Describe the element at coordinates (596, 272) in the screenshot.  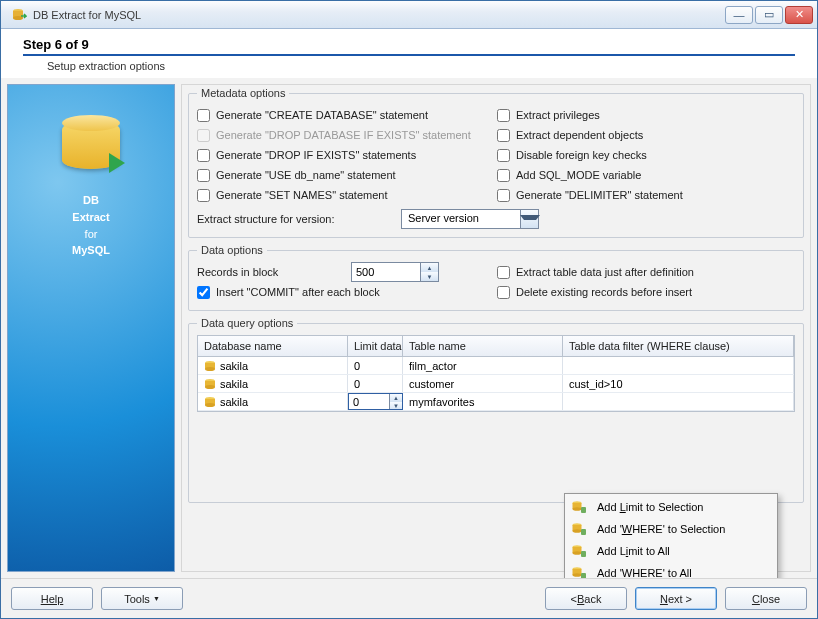
I see `extract-after-checkbox: Extract table data just after definition` at that location.